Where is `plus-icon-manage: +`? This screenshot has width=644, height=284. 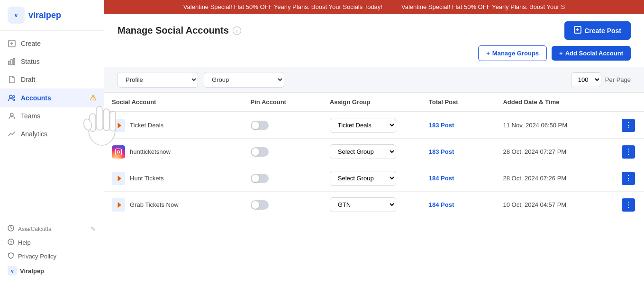
plus-icon-manage: + is located at coordinates (488, 53).